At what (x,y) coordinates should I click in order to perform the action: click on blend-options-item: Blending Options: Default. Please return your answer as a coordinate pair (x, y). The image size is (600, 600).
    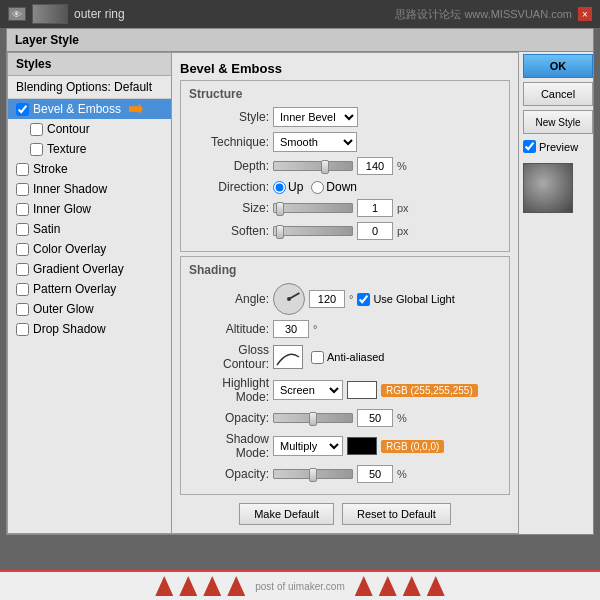
    Looking at the image, I should click on (90, 88).